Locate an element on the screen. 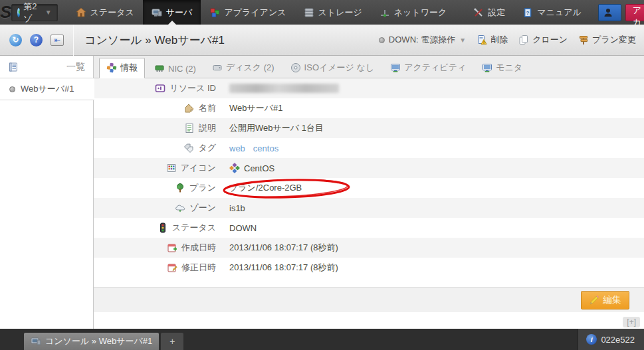 The image size is (644, 350). activity-monitor-icon is located at coordinates (395, 68).